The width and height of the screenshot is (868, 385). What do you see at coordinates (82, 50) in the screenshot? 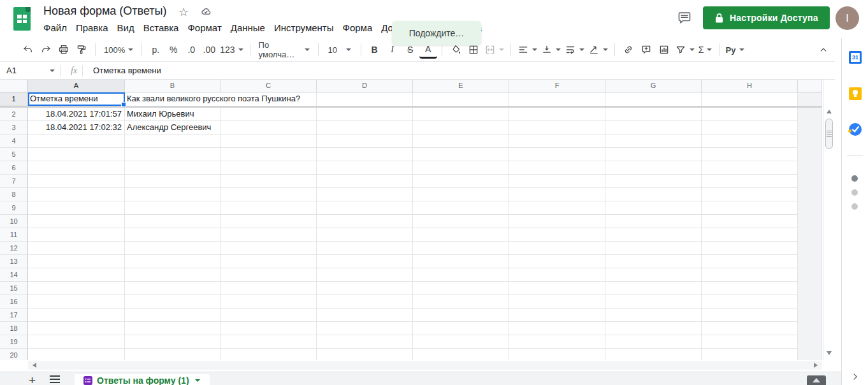
I see `paint-format-button` at bounding box center [82, 50].